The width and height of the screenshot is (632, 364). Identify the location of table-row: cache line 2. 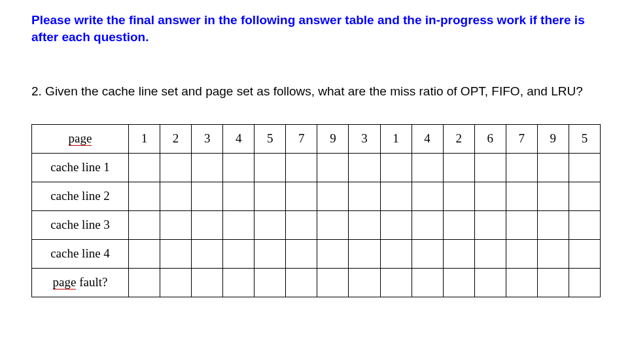
(317, 196).